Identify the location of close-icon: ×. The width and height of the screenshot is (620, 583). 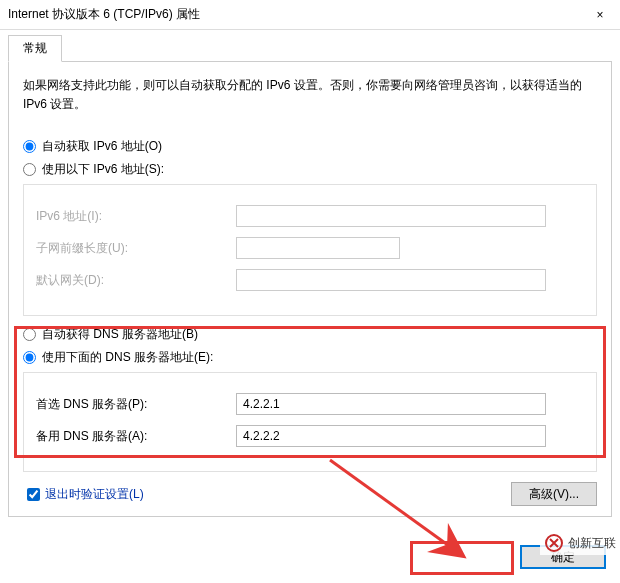
(600, 15).